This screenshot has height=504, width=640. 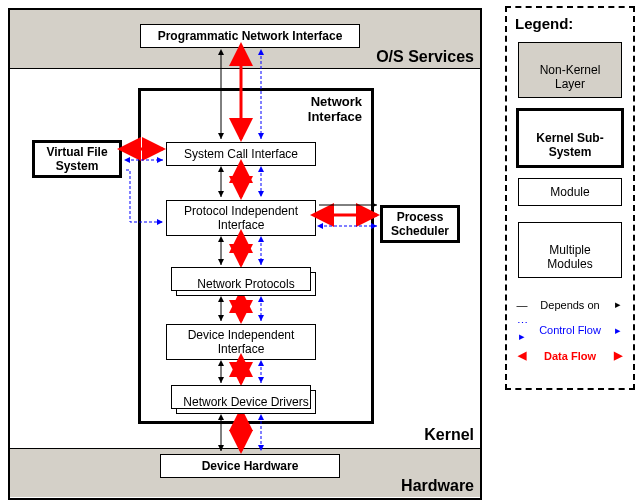 I want to click on legend-multiple-modules-box: Multiple Modules, so click(x=570, y=250).